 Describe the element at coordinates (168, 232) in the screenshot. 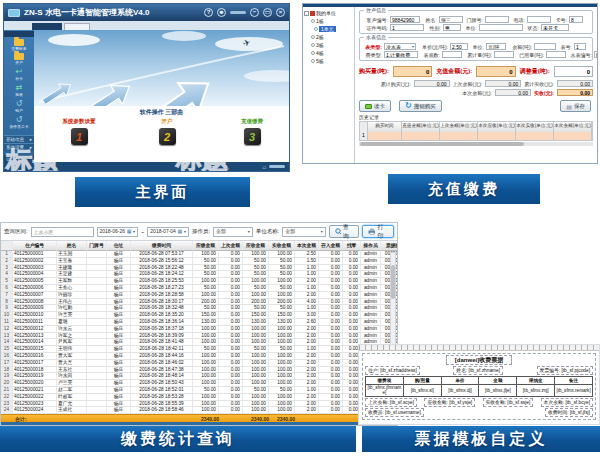

I see `date-to-input: 2018-07-04▦▾` at that location.